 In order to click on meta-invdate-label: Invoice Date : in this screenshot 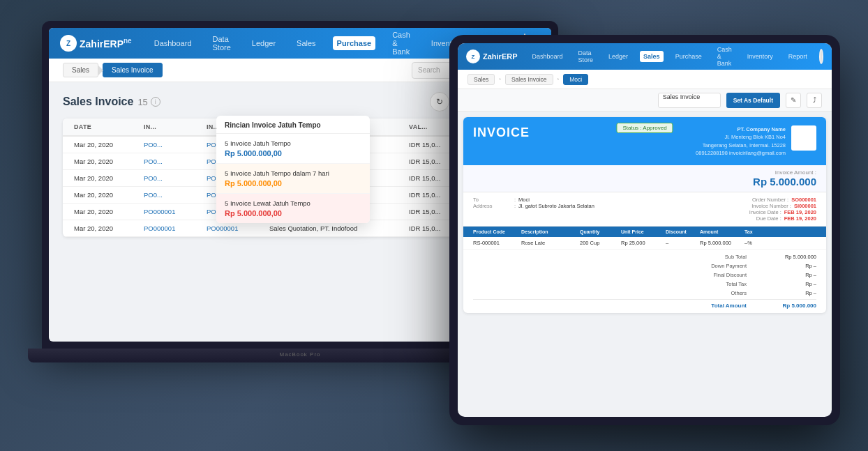, I will do `click(762, 212)`.